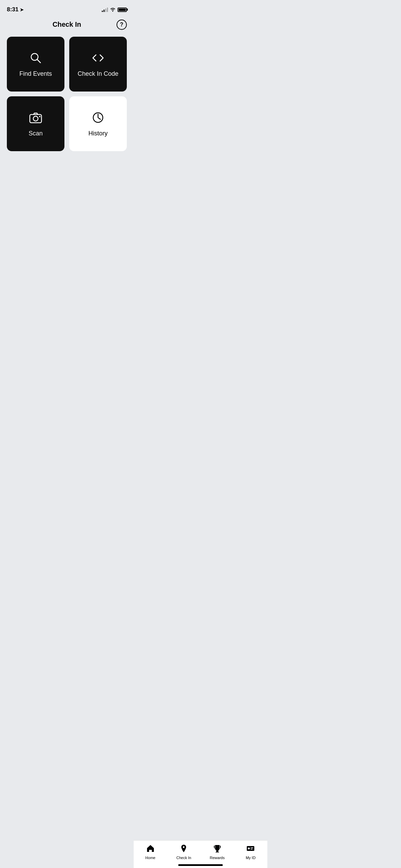 This screenshot has height=868, width=401. I want to click on signal-icon, so click(105, 10).